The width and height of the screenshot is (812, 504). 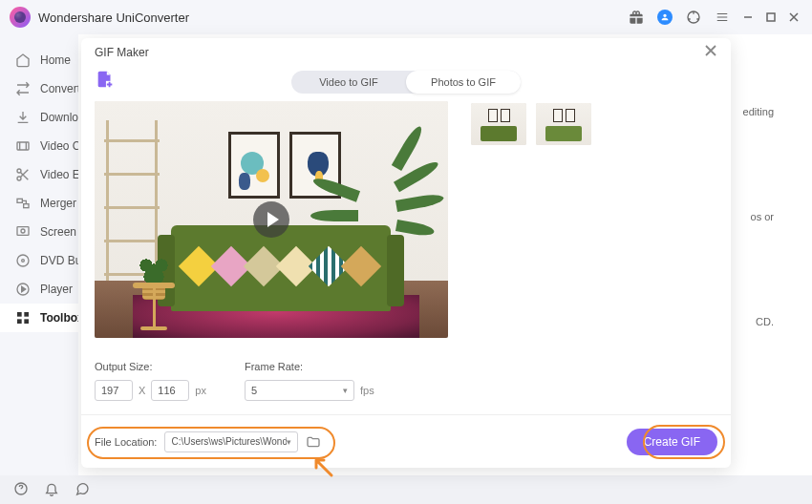 I want to click on sidebar-item-dvd-burner: DVD Burner, so click(x=39, y=261).